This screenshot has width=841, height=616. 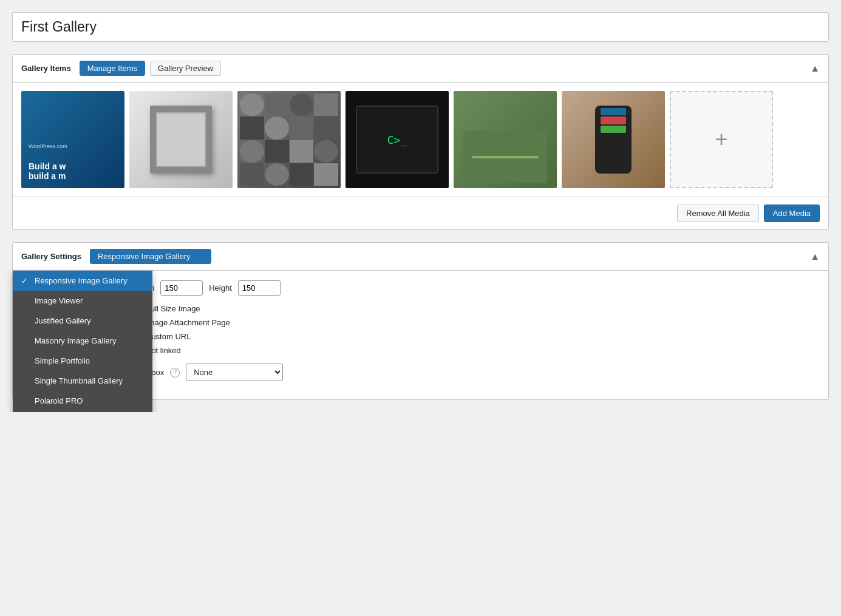 What do you see at coordinates (58, 301) in the screenshot?
I see `dropdown-item-label: Image Viewer` at bounding box center [58, 301].